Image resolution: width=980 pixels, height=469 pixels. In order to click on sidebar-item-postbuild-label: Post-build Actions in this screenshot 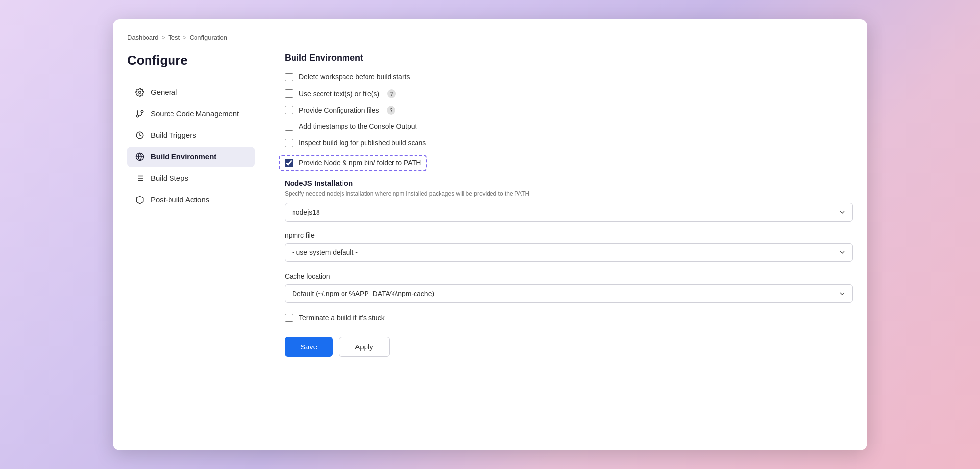, I will do `click(180, 200)`.